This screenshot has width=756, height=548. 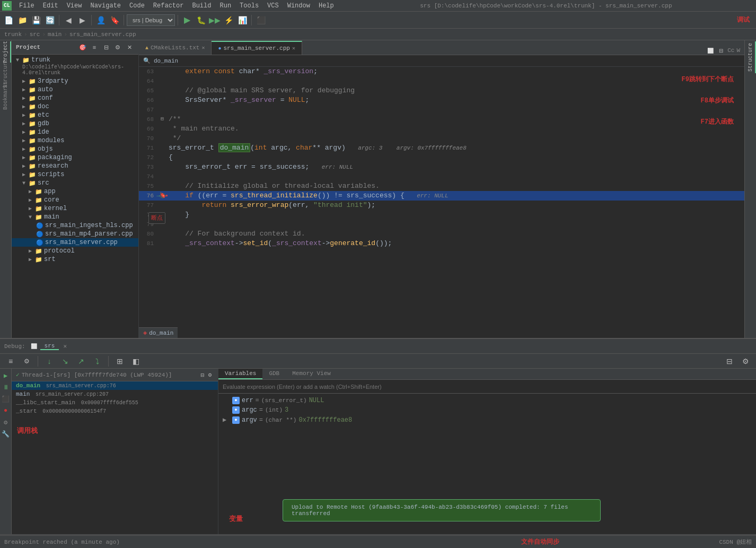 What do you see at coordinates (115, 20) in the screenshot?
I see `toolbar-bookmark-btn: 🔖` at bounding box center [115, 20].